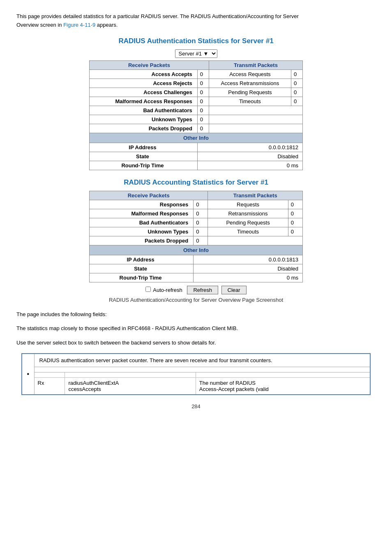 This screenshot has width=392, height=555. What do you see at coordinates (248, 222) in the screenshot?
I see `acct-pending-requests-label: Pending Requests` at bounding box center [248, 222].